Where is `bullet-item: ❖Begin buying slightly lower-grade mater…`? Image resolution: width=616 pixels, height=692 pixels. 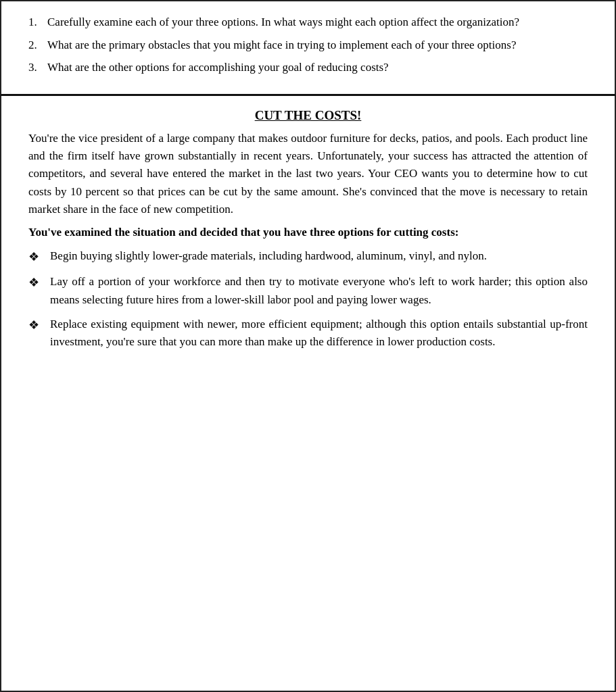 bullet-item: ❖Begin buying slightly lower-grade mater… is located at coordinates (308, 257).